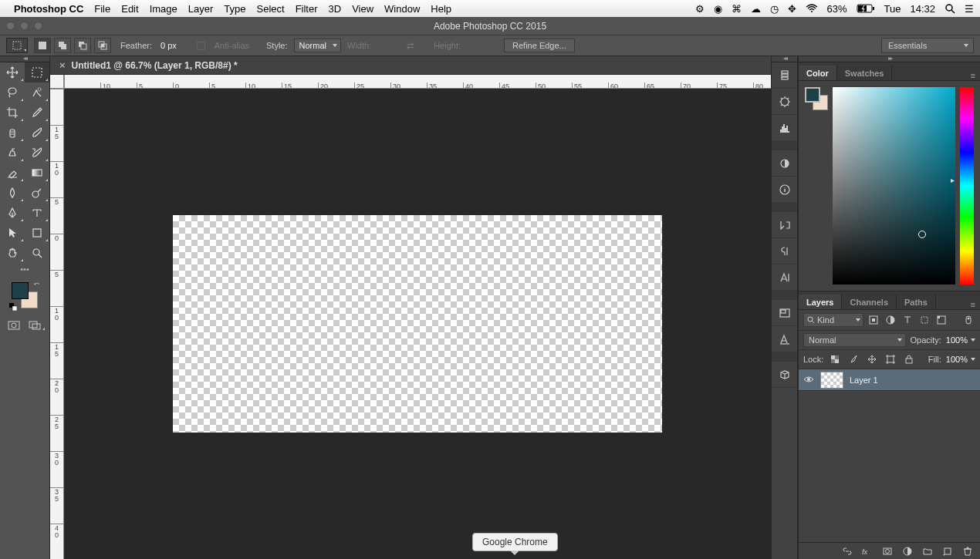  Describe the element at coordinates (490, 26) in the screenshot. I see `window-titlebar: Adobe Photoshop CC 2015` at that location.